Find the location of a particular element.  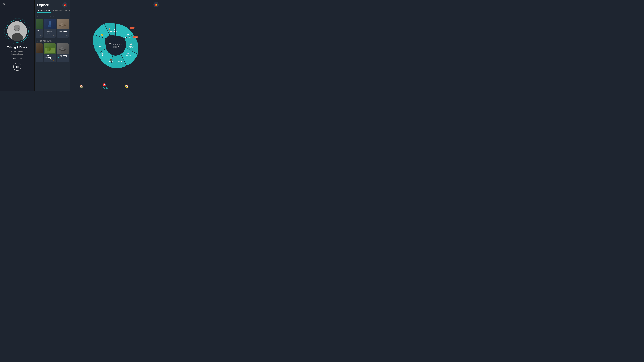

tough-day-icon-text: 😐 is located at coordinates (102, 35).